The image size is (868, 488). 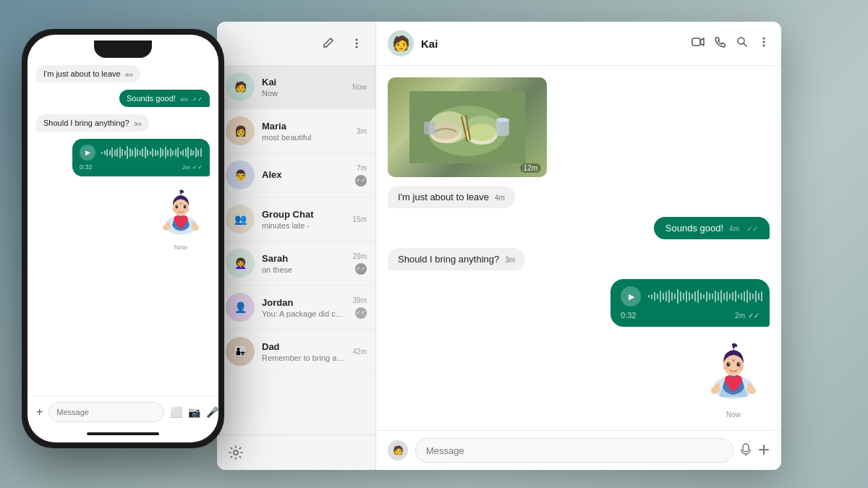 I want to click on sidebar-item: 👥 Group Chat minutes late - 15m, so click(x=297, y=220).